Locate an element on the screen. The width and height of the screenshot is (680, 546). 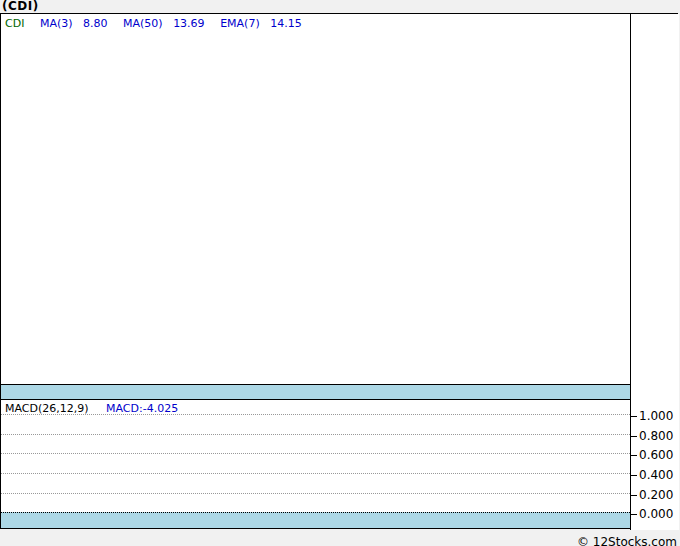
gridline-0.200 is located at coordinates (316, 494).